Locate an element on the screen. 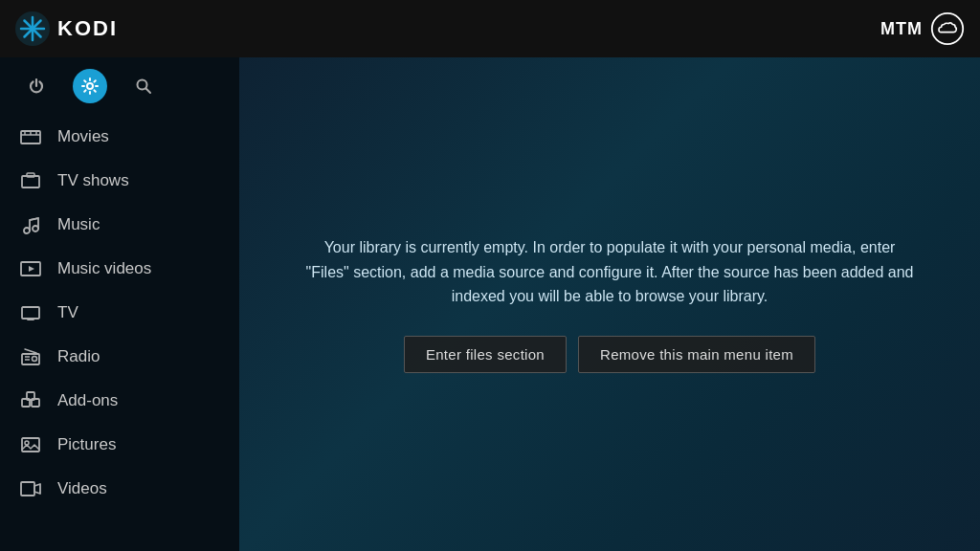 The image size is (980, 551). sidebar-item-music: Music is located at coordinates (120, 225).